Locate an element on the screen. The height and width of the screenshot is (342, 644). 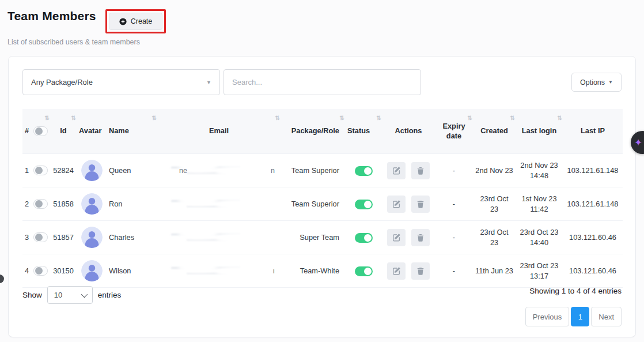
column-header-email: Email⇅ is located at coordinates (219, 131).